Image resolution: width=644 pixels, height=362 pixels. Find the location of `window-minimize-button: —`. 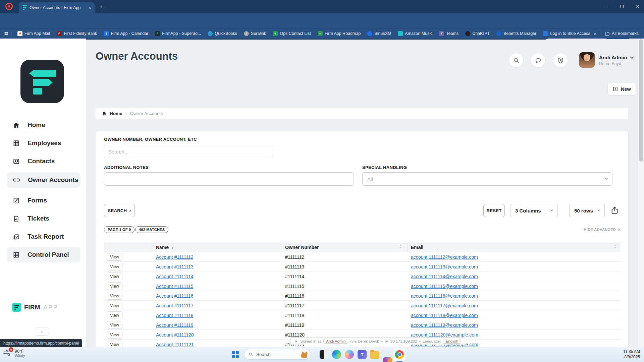

window-minimize-button: — is located at coordinates (606, 6).